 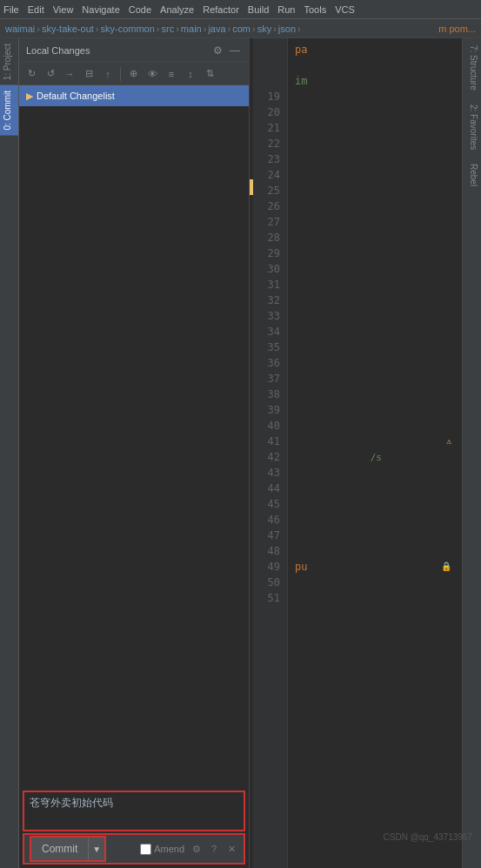 What do you see at coordinates (266, 269) in the screenshot?
I see `ln-30: 30` at bounding box center [266, 269].